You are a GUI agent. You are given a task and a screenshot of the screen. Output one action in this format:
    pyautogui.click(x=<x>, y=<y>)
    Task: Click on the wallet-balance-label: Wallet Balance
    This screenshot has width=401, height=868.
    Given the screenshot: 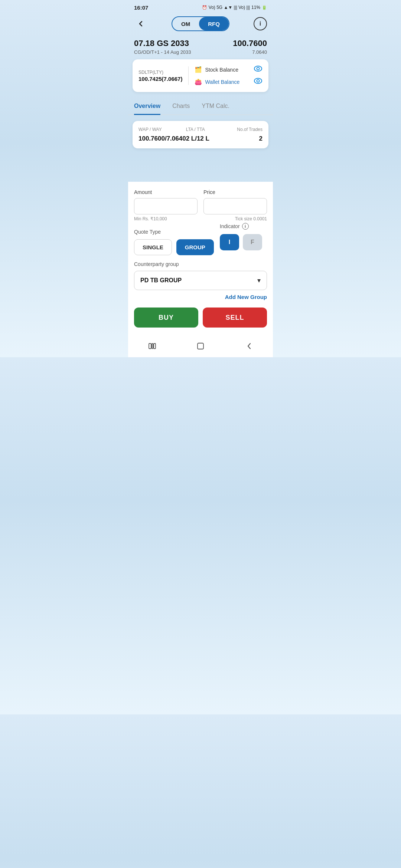 What is the action you would take?
    pyautogui.click(x=228, y=82)
    